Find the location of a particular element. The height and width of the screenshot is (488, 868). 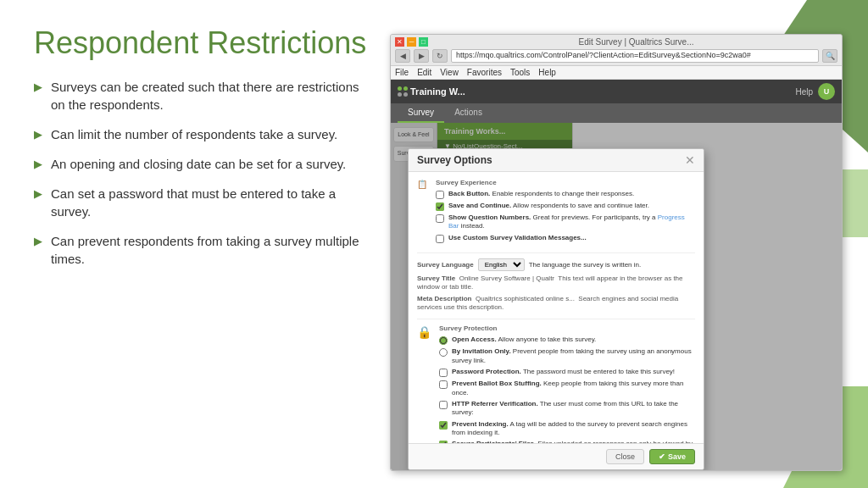

survey-language-row: Survey Language English The language the… is located at coordinates (556, 264).